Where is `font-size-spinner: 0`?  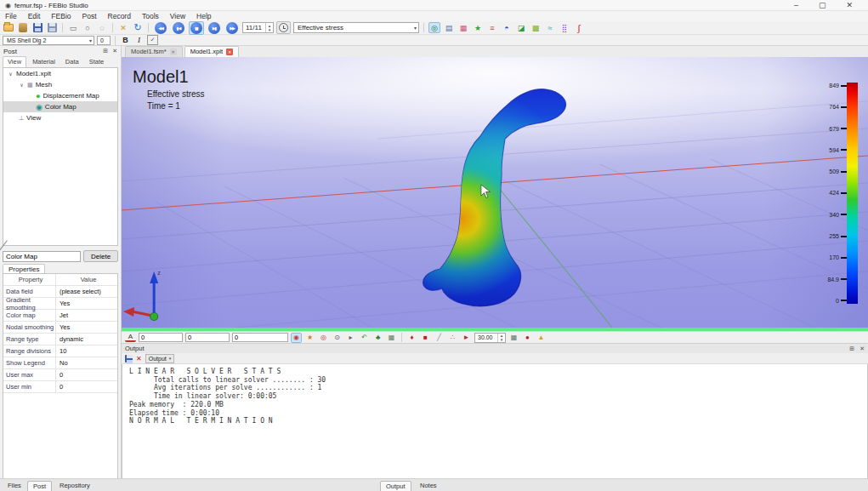 font-size-spinner: 0 is located at coordinates (104, 41).